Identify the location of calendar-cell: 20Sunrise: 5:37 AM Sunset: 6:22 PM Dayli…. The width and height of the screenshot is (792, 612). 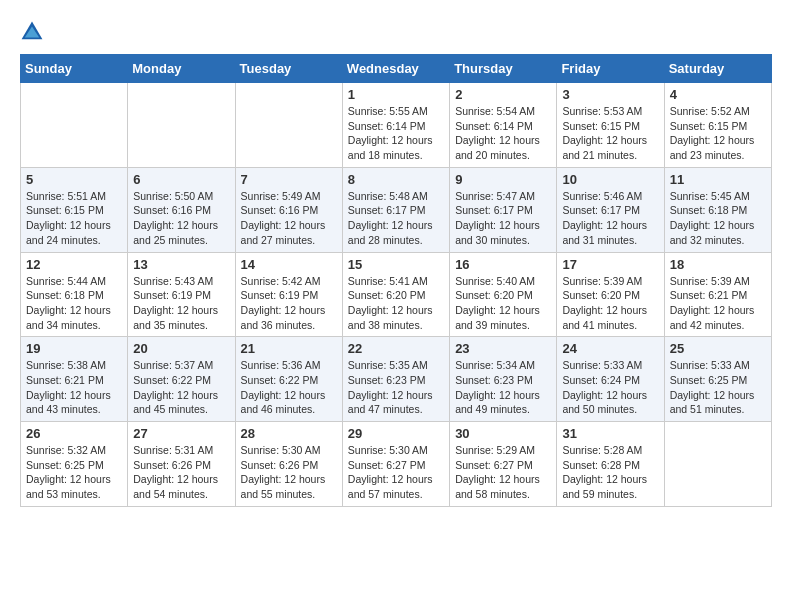
(182, 380).